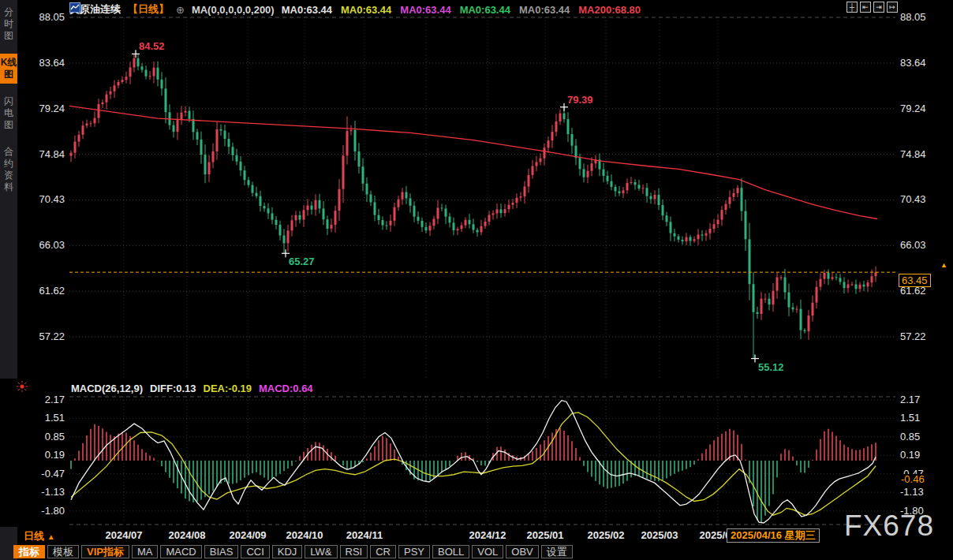  Describe the element at coordinates (9, 189) in the screenshot. I see `sidebar: 分时图K线图闪电图合约资料` at that location.